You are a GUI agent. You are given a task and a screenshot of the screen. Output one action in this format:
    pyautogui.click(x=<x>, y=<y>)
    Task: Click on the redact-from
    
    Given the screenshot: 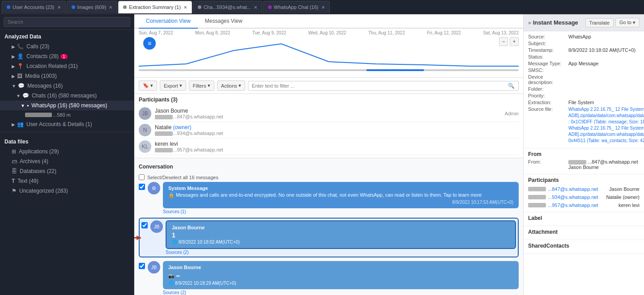 What is the action you would take?
    pyautogui.click(x=577, y=162)
    